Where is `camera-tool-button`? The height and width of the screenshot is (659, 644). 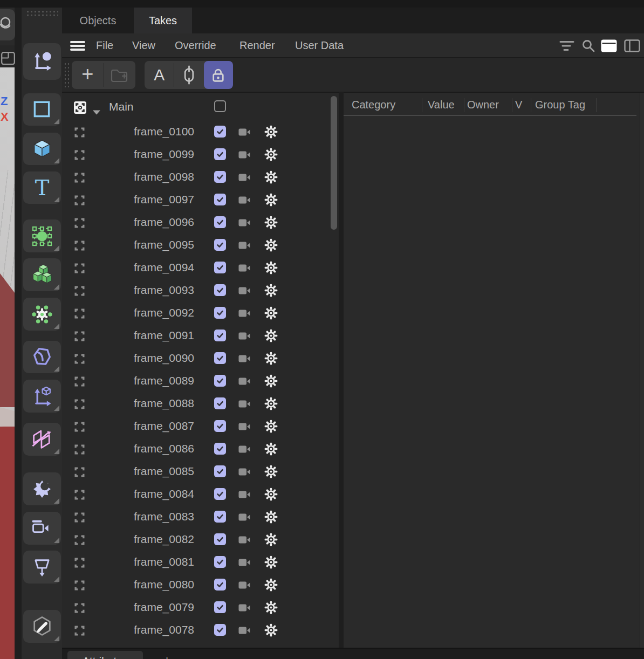 camera-tool-button is located at coordinates (42, 528).